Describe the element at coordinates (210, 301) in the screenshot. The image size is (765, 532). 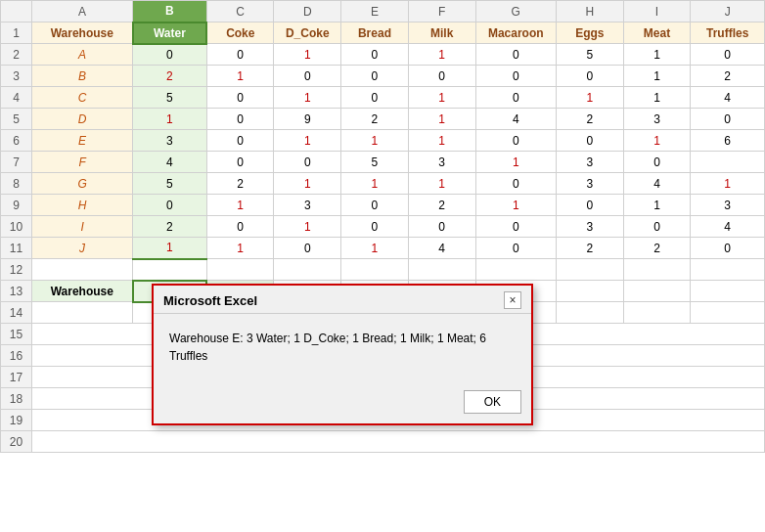
I see `dialog-title: Microsoft Excel` at that location.